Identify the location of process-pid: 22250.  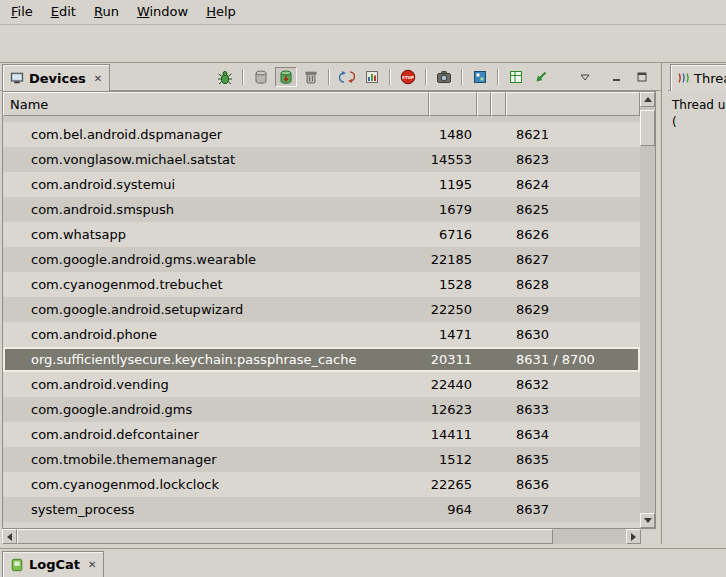
(453, 310).